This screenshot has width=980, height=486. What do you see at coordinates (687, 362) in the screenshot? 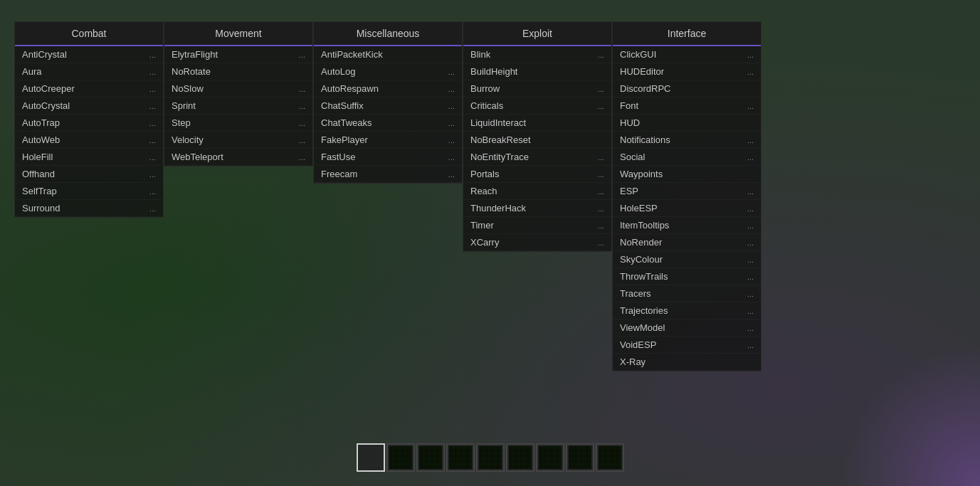
I see `module-row-x-ray: X-Ray` at bounding box center [687, 362].